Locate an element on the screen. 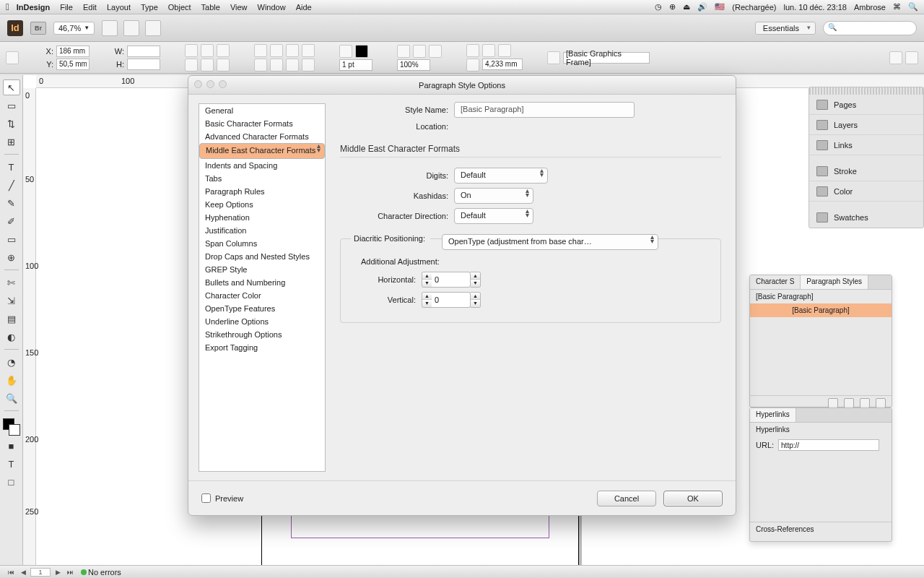 This screenshot has height=578, width=924. rotate-icon is located at coordinates (191, 65).